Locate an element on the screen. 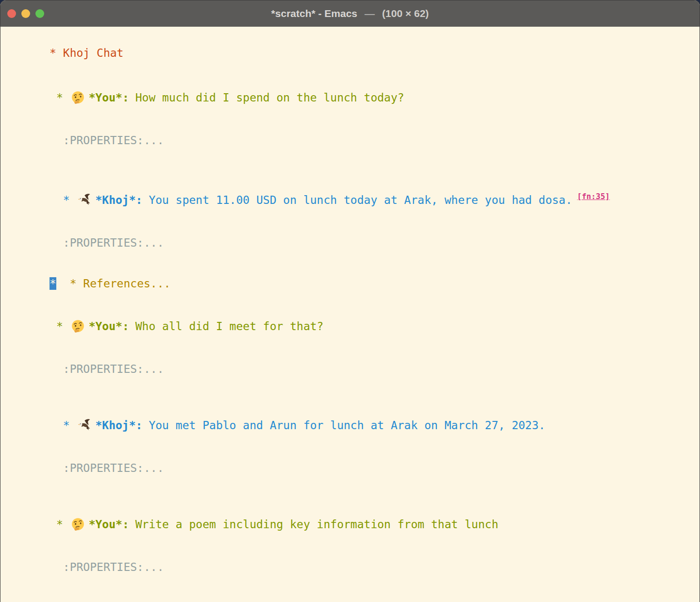 This screenshot has height=602, width=700. window-size-indicator: (100 × 62) is located at coordinates (405, 14).